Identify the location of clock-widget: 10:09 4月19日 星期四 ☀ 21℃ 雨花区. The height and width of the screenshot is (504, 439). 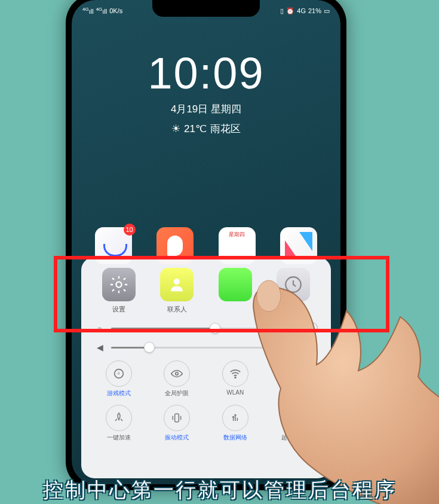
(206, 92).